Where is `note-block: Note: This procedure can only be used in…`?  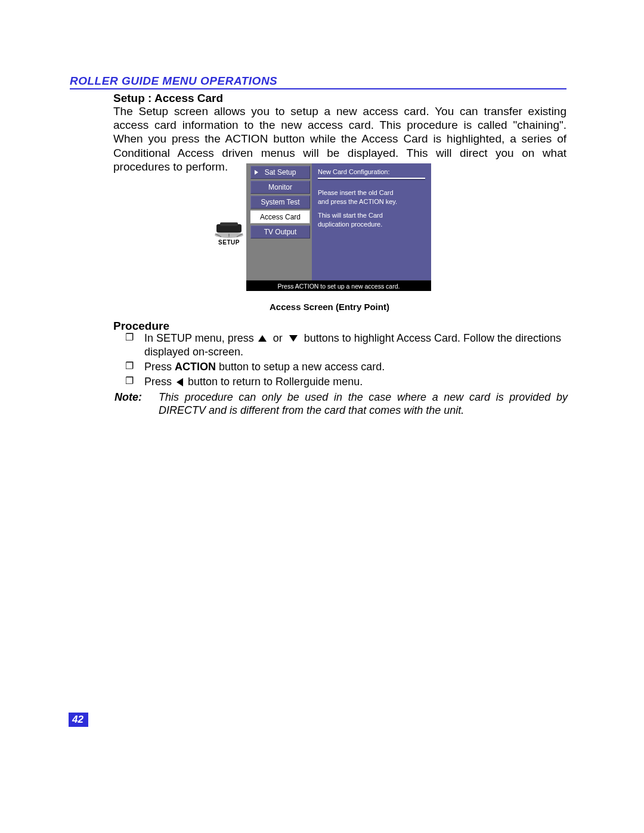
note-block: Note: This procedure can only be used in… is located at coordinates (341, 404).